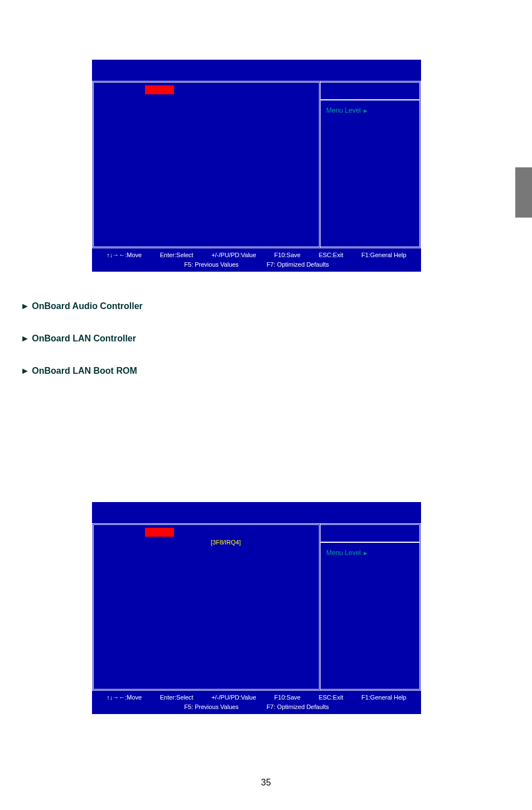 This screenshot has height=810, width=532. Describe the element at coordinates (87, 306) in the screenshot. I see `heading-text-1: OnBoard Audio Controller` at that location.